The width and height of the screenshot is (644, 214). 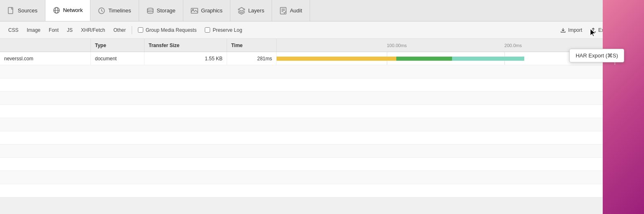 I want to click on filter-xhr: XHR/Fetch, so click(x=93, y=30).